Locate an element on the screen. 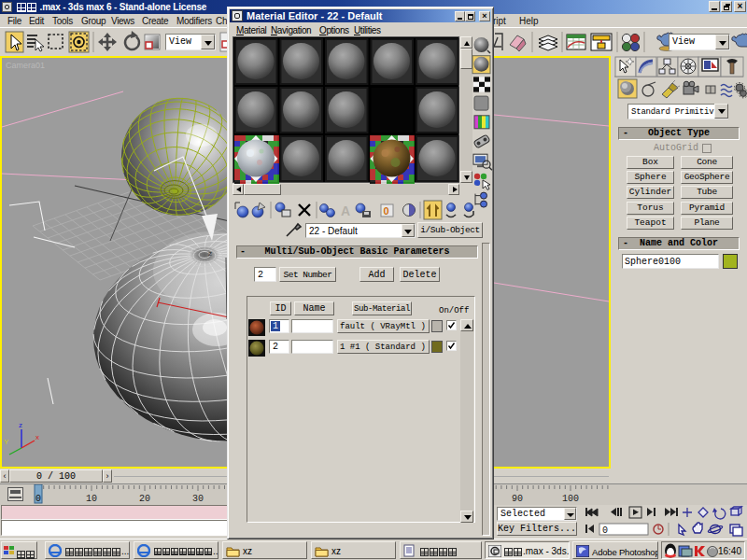 The width and height of the screenshot is (747, 560). svg-text: A is located at coordinates (345, 211).